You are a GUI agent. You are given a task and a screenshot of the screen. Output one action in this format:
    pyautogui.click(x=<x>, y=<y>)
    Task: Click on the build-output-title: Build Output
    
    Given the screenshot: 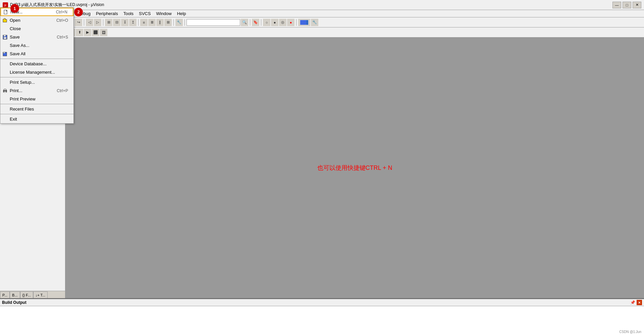 What is the action you would take?
    pyautogui.click(x=14, y=303)
    